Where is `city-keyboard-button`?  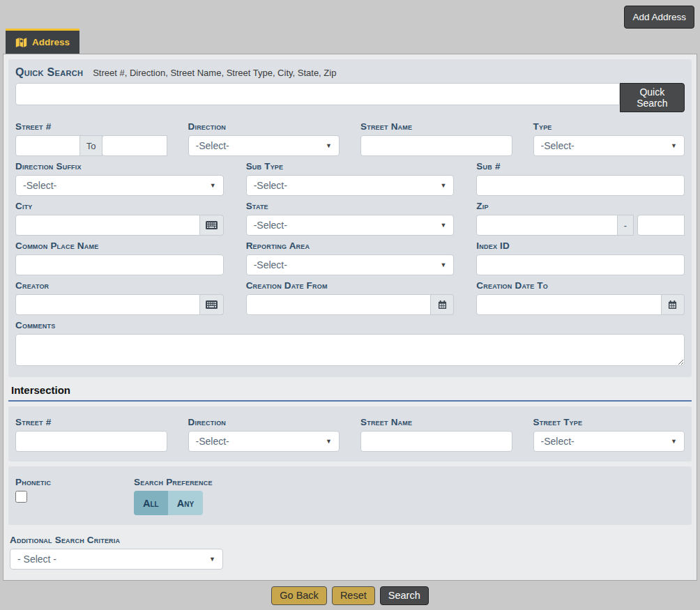 city-keyboard-button is located at coordinates (212, 225).